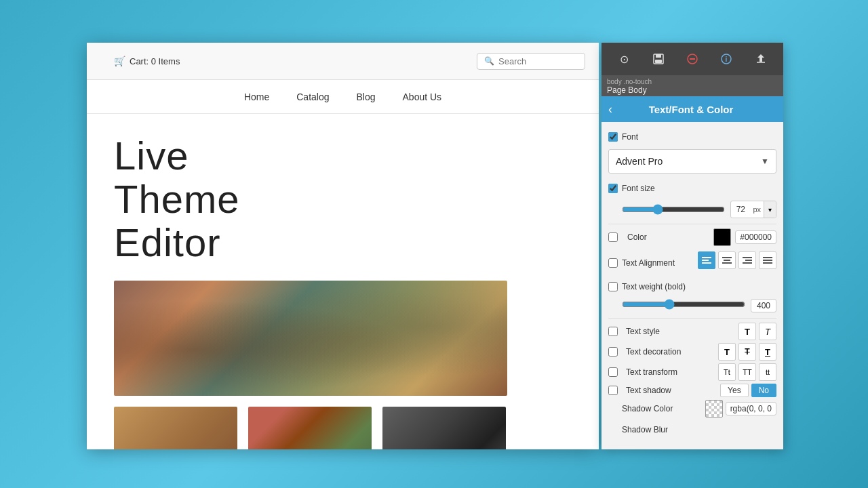  What do you see at coordinates (613, 331) in the screenshot?
I see `text-style-checkbox` at bounding box center [613, 331].